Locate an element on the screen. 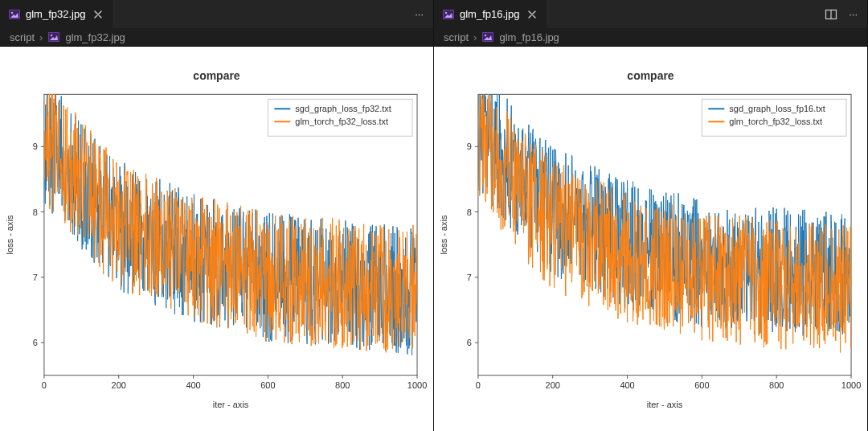 The width and height of the screenshot is (868, 431). tab-glm-fp16: glm_fp16.jpg is located at coordinates (490, 14).